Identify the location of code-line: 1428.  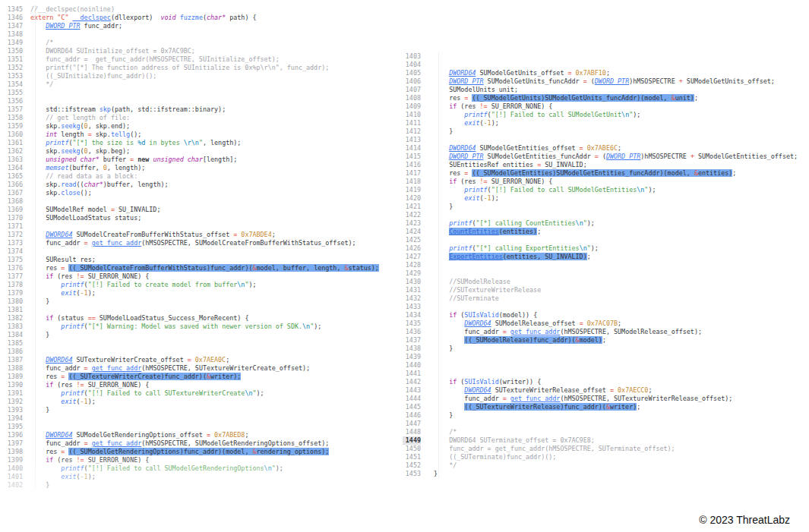
(600, 266).